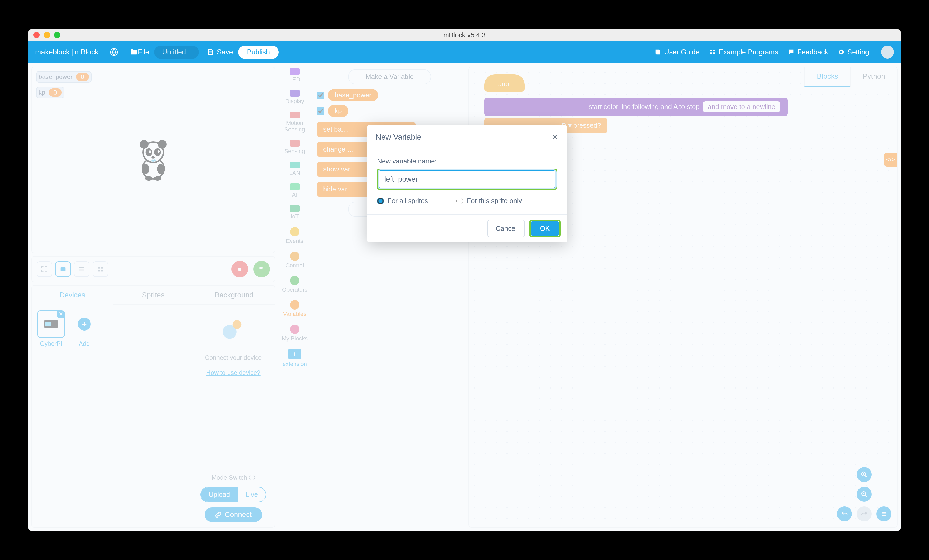 Image resolution: width=929 pixels, height=560 pixels. What do you see at coordinates (808, 52) in the screenshot?
I see `feedback-link: Feedback` at bounding box center [808, 52].